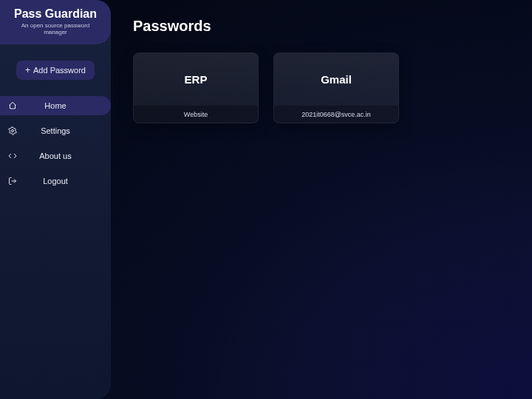 This screenshot has height=399, width=532. Describe the element at coordinates (196, 114) in the screenshot. I see `password-card-subtitle: Website` at that location.